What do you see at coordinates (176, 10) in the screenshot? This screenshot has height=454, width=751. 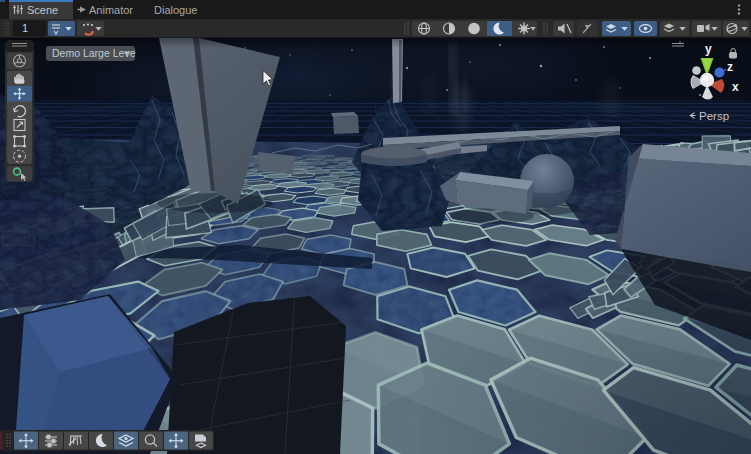 I see `svg-text: Dialogue` at bounding box center [176, 10].